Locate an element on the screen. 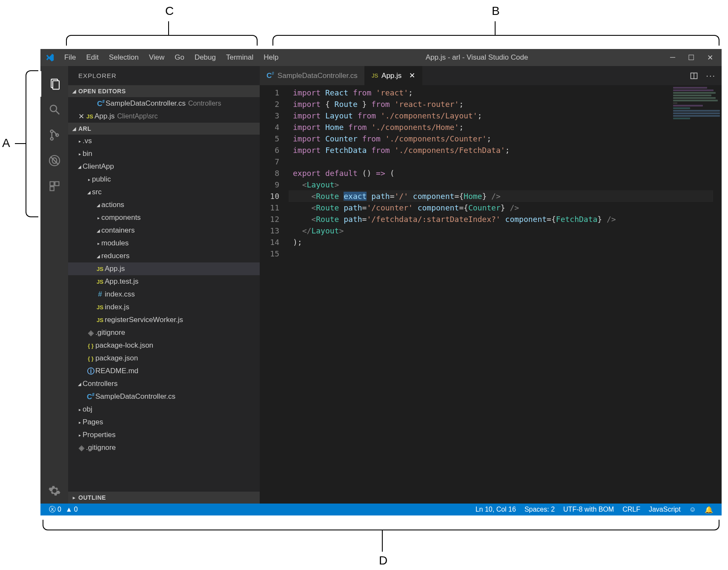 The image size is (728, 570). menu-view: View is located at coordinates (157, 58).